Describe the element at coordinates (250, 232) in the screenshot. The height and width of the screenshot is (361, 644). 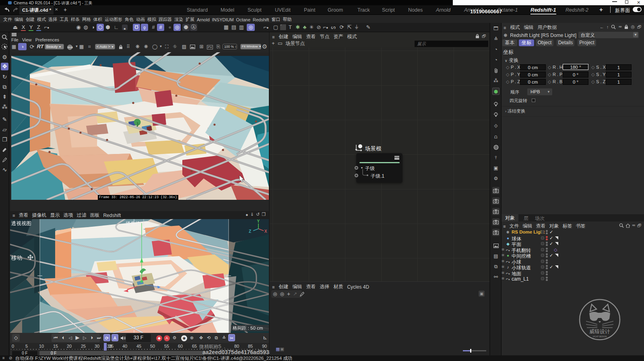
I see `svg-text: Z` at that location.